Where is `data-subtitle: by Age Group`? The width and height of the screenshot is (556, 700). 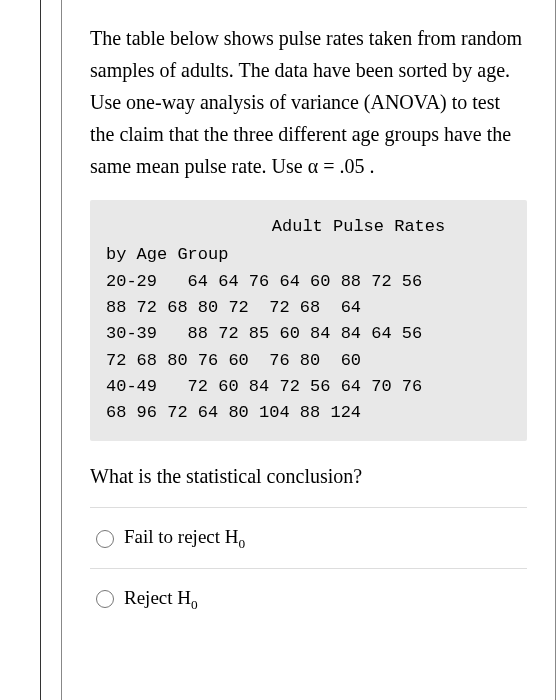
data-subtitle: by Age Group is located at coordinates (308, 255).